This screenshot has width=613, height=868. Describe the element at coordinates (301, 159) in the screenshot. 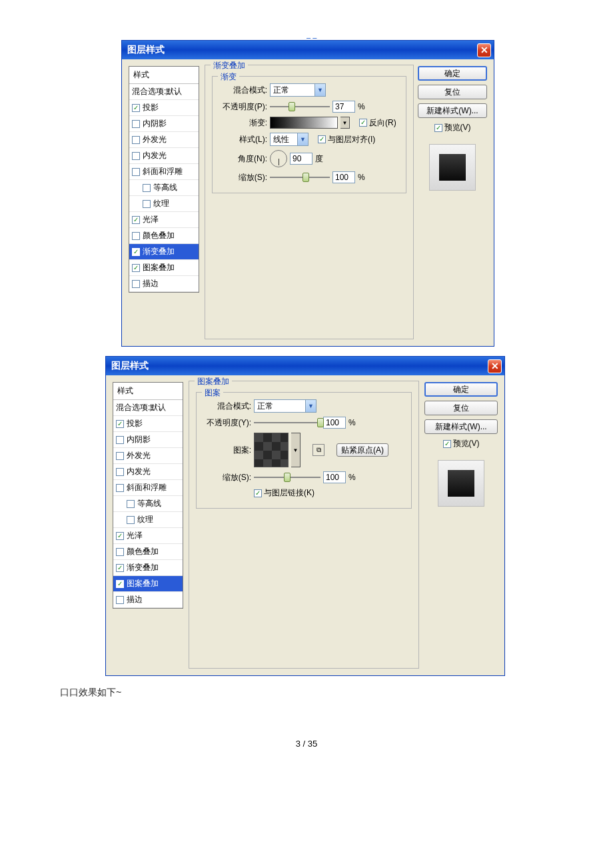

I see `angle-input: 90` at that location.